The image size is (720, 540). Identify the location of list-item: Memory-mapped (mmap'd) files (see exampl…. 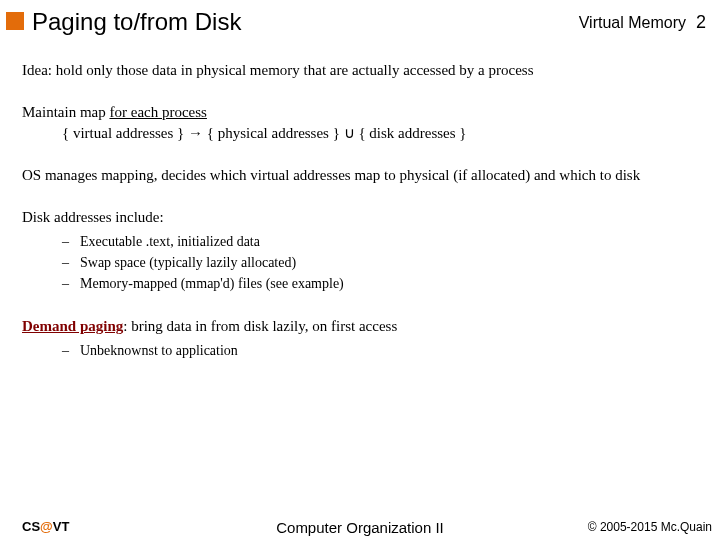
(380, 284).